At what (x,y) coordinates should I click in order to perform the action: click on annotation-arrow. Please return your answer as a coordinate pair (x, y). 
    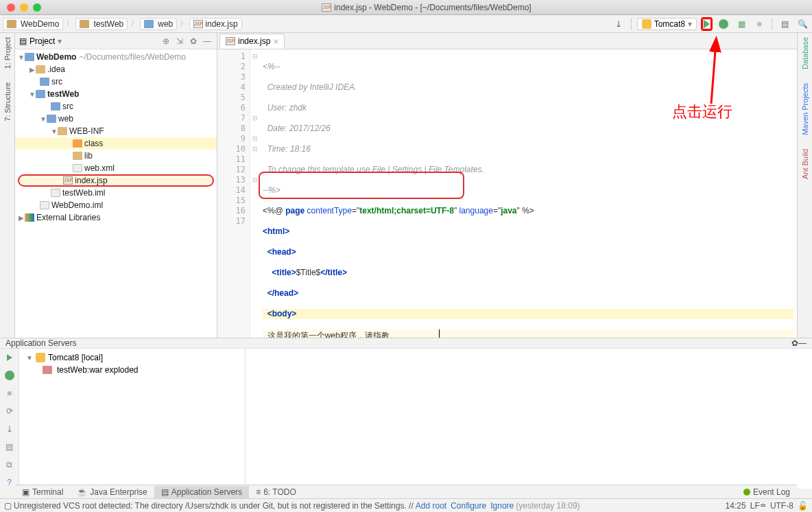
    Looking at the image, I should click on (715, 74).